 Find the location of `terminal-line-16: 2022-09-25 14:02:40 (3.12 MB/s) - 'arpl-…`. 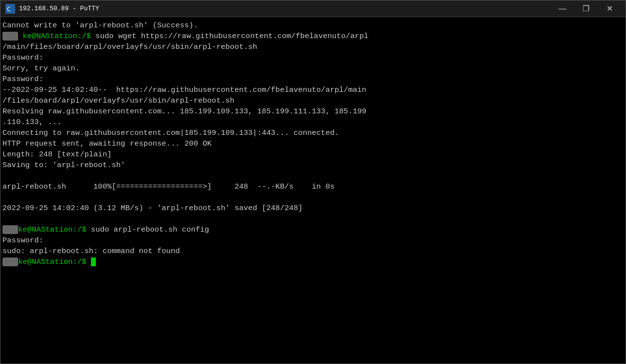

terminal-line-16: 2022-09-25 14:02:40 (3.12 MB/s) - 'arpl-… is located at coordinates (313, 208).